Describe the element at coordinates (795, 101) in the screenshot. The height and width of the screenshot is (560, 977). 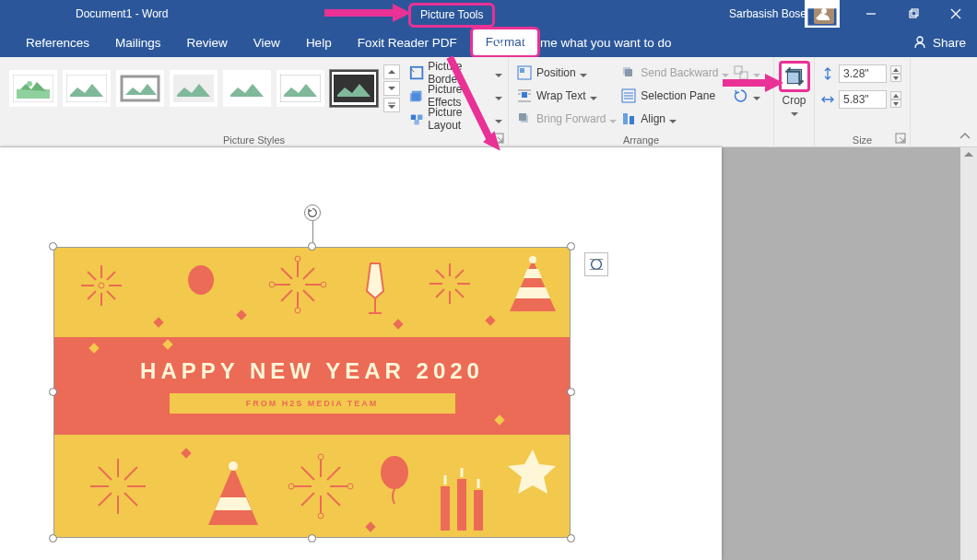
I see `crop-button: Crop` at that location.